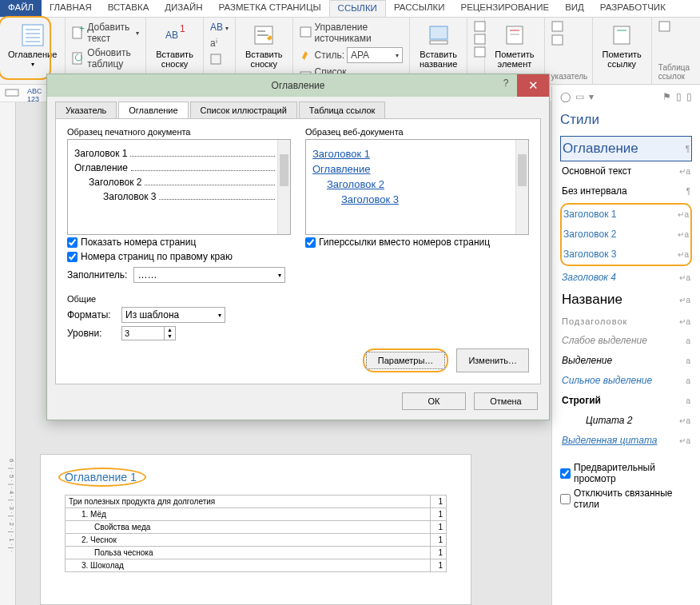 The width and height of the screenshot is (700, 605). Describe the element at coordinates (626, 254) in the screenshot. I see `style-item: Заголовок 3↵а` at that location.